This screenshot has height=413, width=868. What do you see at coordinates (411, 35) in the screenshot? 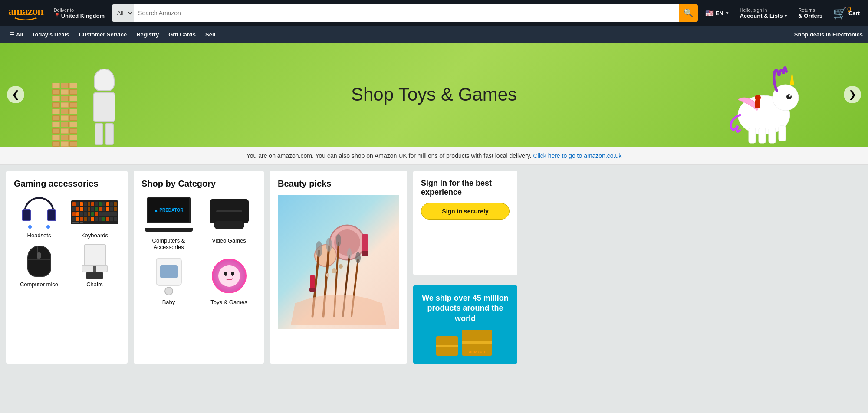
I see `nav-links: Today's Deals Customer Service Registry …` at bounding box center [411, 35].